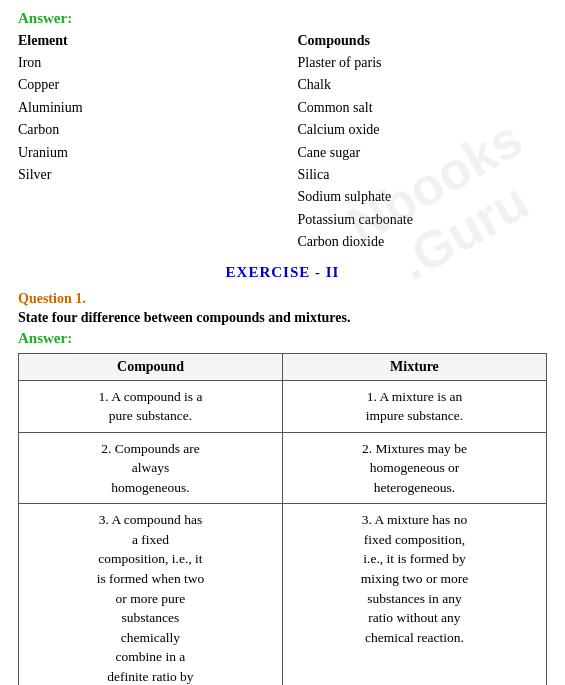 Image resolution: width=565 pixels, height=685 pixels. I want to click on compound-header: Compounds, so click(423, 41).